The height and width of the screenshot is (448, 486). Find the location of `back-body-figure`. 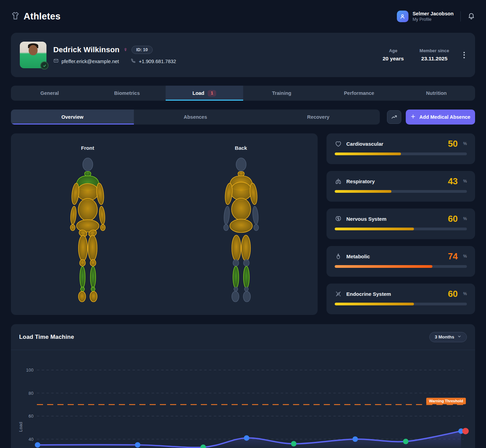

back-body-figure is located at coordinates (241, 229).